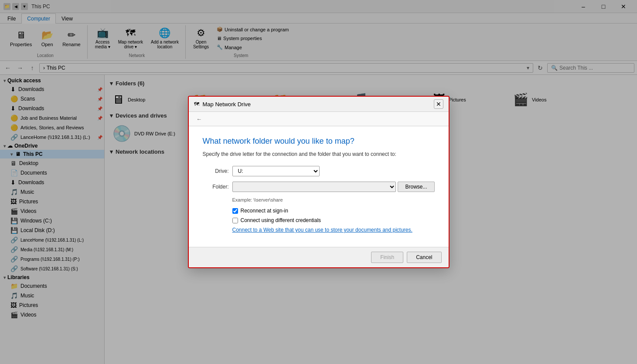 Image resolution: width=637 pixels, height=364 pixels. What do you see at coordinates (319, 186) in the screenshot?
I see `modal-body: What network folder would you like to ma…` at bounding box center [319, 186].